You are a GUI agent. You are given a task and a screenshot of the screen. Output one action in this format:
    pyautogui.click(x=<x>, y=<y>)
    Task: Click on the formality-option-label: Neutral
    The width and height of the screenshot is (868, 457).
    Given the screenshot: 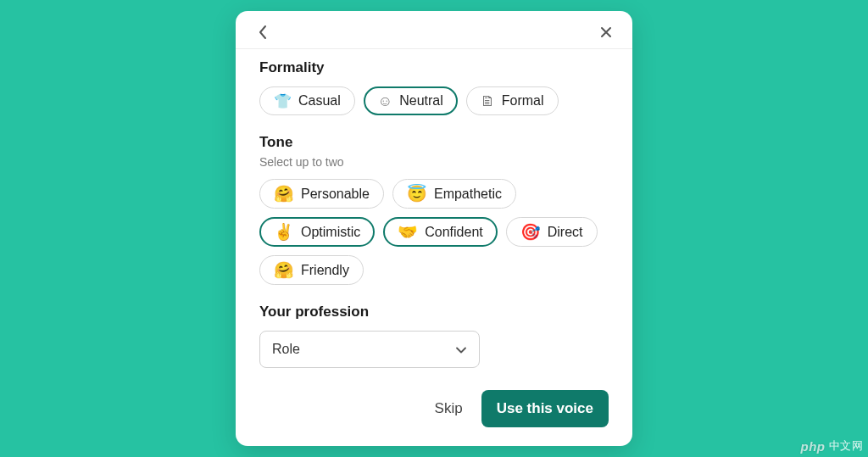 What is the action you would take?
    pyautogui.click(x=421, y=101)
    